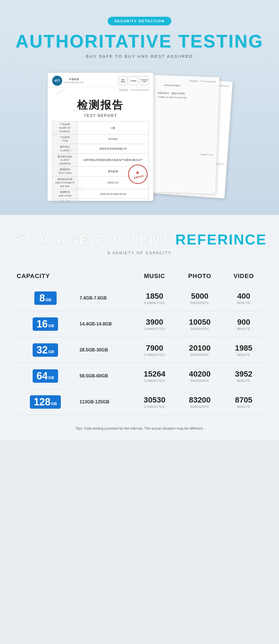 The image size is (279, 644). What do you see at coordinates (100, 116) in the screenshot?
I see `report-title-en: TEST REPORT` at bounding box center [100, 116].